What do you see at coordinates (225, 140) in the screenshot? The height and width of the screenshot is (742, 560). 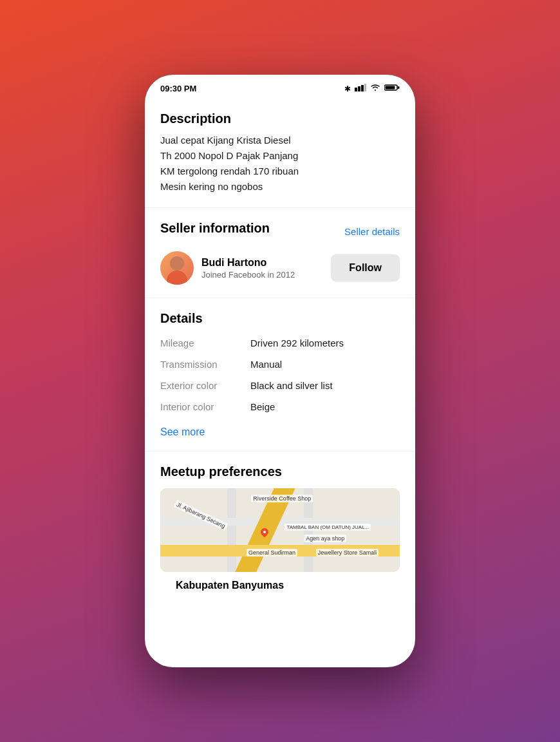 I see `desc-line-1: Jual cepat Kijang Krista Diesel` at bounding box center [225, 140].